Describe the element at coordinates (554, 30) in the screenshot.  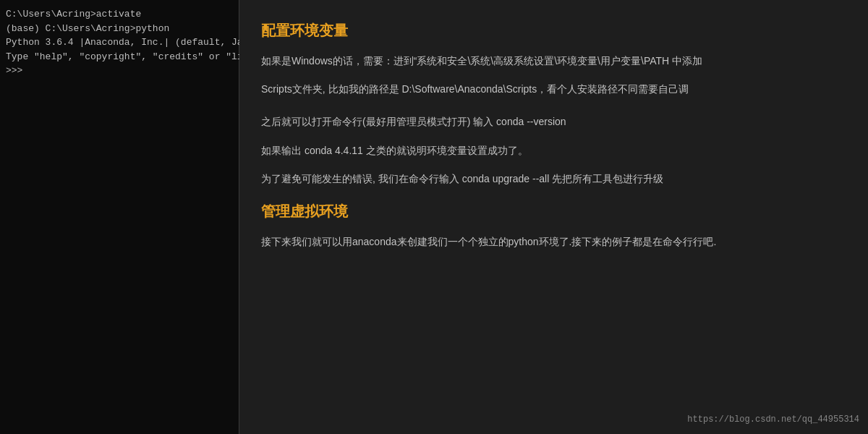
I see `section1-title: 配置环境变量` at that location.